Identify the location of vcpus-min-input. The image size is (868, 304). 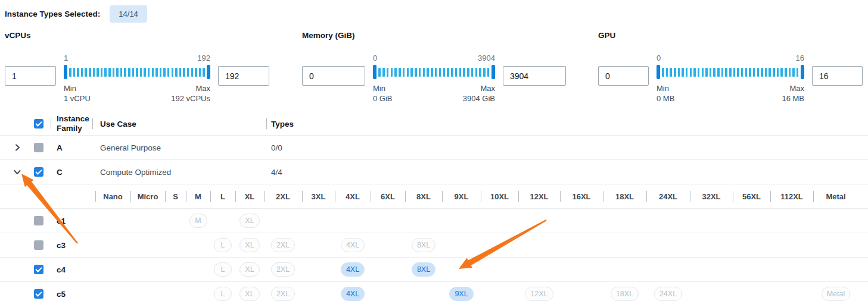
(30, 76).